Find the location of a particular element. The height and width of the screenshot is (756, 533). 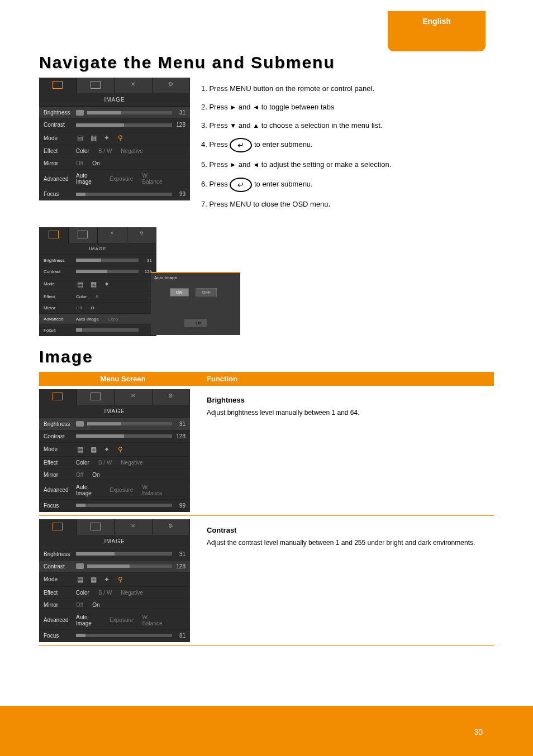

osd-screenshot-submenu: ✕ ⚙ IMAGE Brightness31 Contrast128 Mode▤… is located at coordinates (140, 281).